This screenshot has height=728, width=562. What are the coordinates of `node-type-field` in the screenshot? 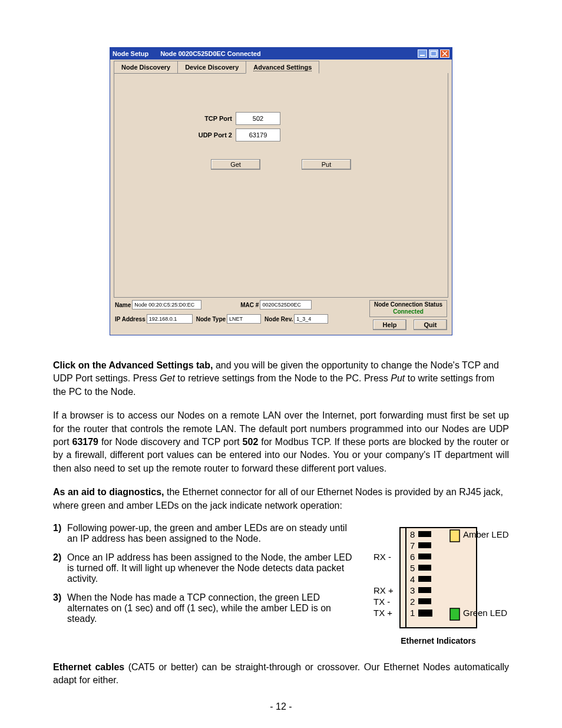 It's located at (244, 319).